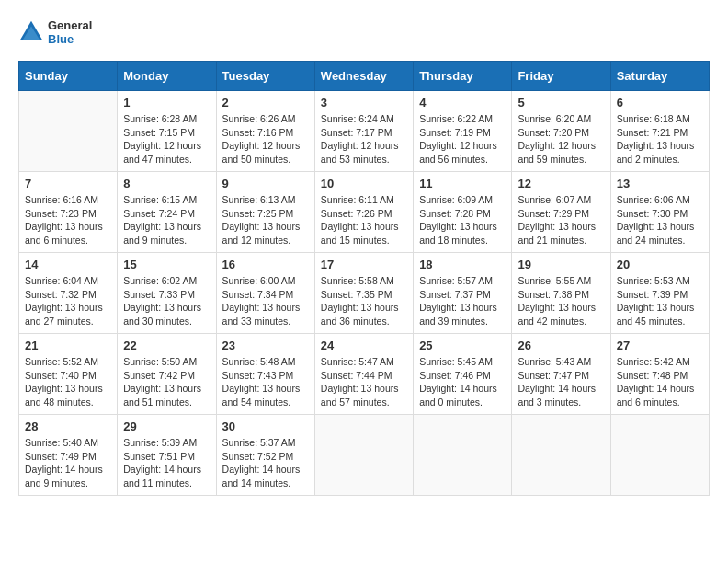 Image resolution: width=728 pixels, height=563 pixels. Describe the element at coordinates (458, 396) in the screenshot. I see `daylight: Daylight: 14 hours and 0 minutes.` at that location.